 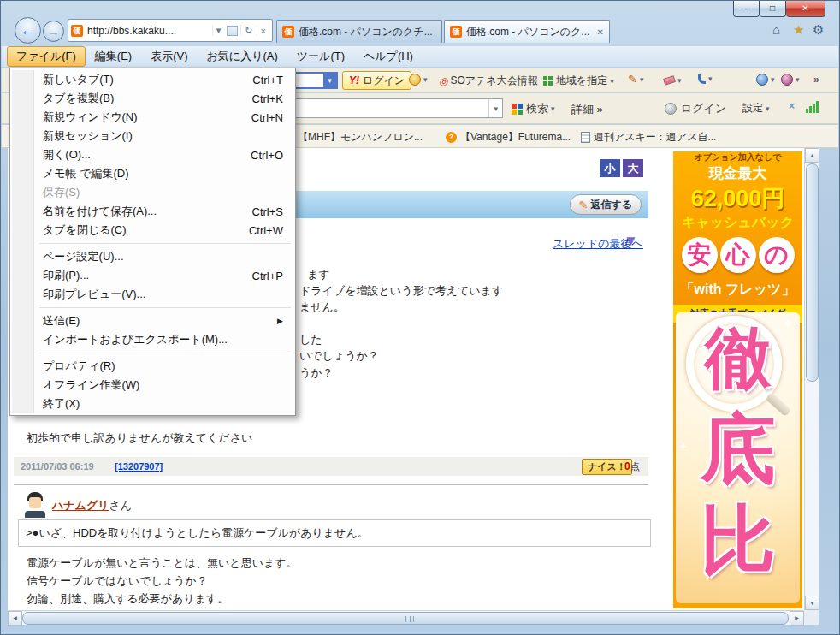 What do you see at coordinates (582, 80) in the screenshot?
I see `region-label: 地域を指定` at bounding box center [582, 80].